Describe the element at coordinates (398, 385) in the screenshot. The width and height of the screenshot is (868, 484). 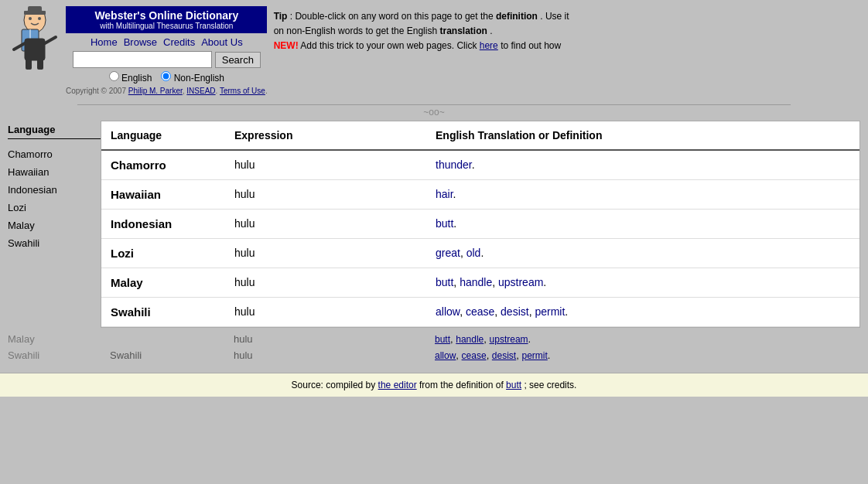
I see `footer-editor-link: the editor` at that location.